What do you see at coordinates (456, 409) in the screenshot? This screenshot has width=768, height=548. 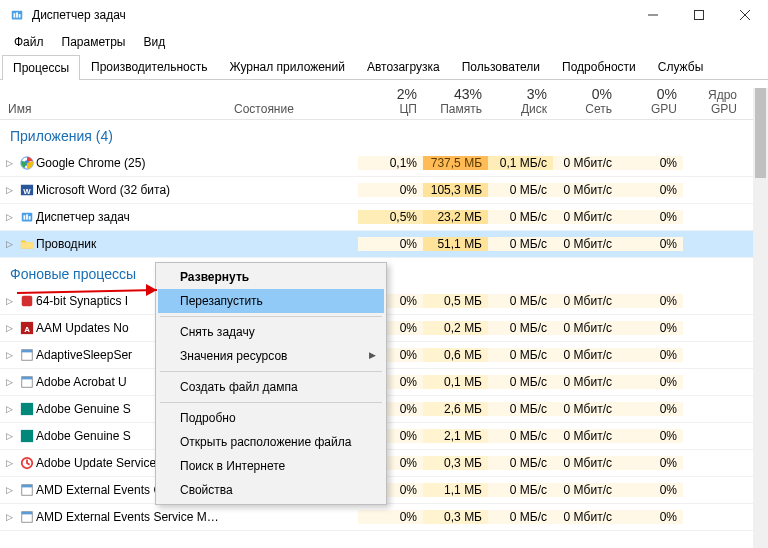 I see `memory-cell: 2,6 МБ` at bounding box center [456, 409].